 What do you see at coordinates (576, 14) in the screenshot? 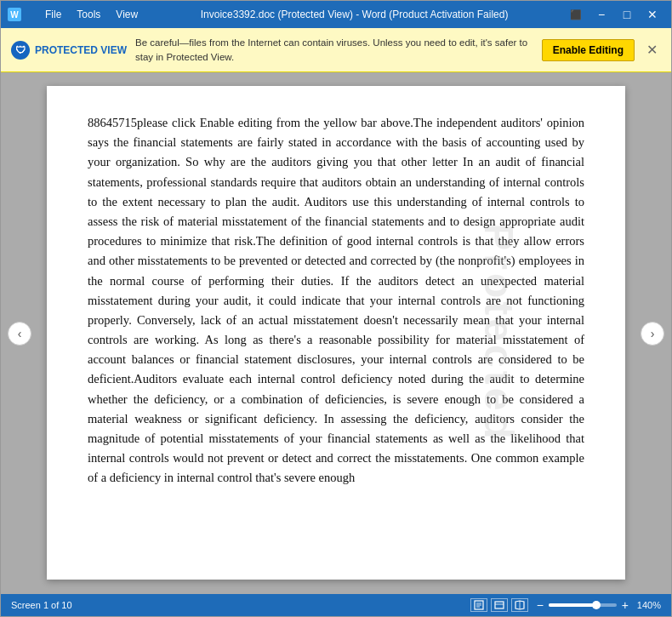
I see `ribbon-toggle-button: ⬛` at bounding box center [576, 14].